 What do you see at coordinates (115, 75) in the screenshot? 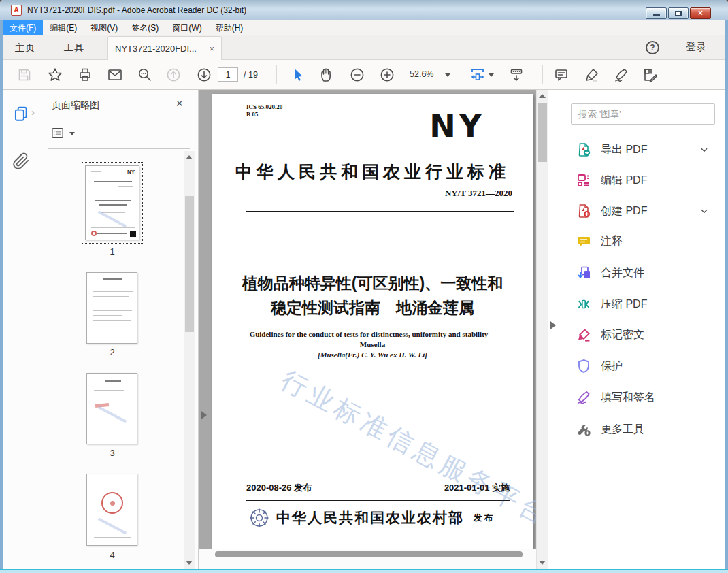
I see `email-icon` at bounding box center [115, 75].